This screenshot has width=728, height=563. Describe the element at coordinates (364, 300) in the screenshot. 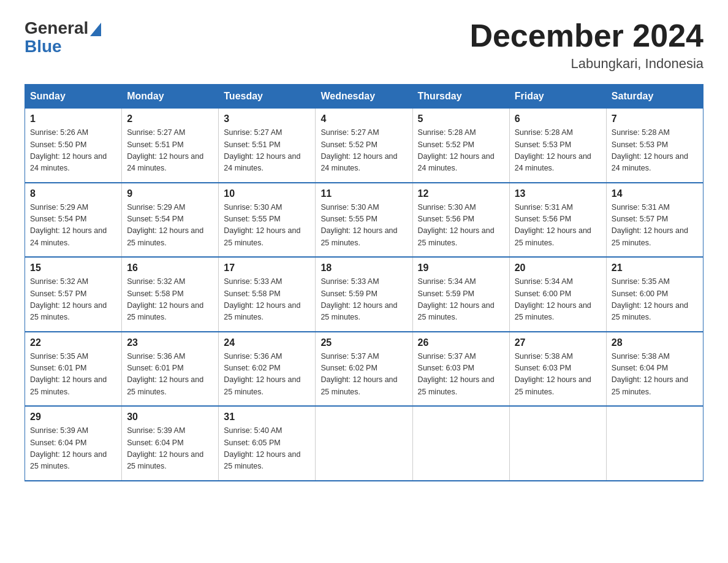

I see `day-info: Sunrise: 5:33 AMSunset: 5:59 PMDaylight:…` at that location.